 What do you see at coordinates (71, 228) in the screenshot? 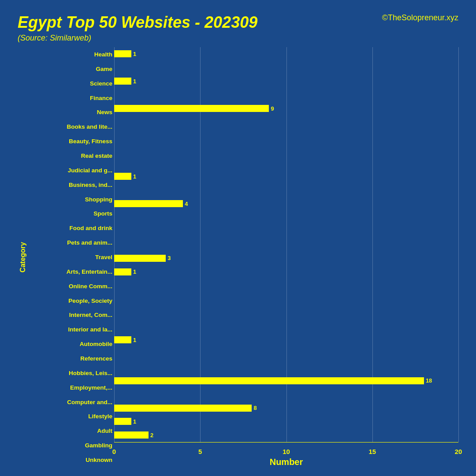
I see `category-label: Food and drink` at bounding box center [71, 228].